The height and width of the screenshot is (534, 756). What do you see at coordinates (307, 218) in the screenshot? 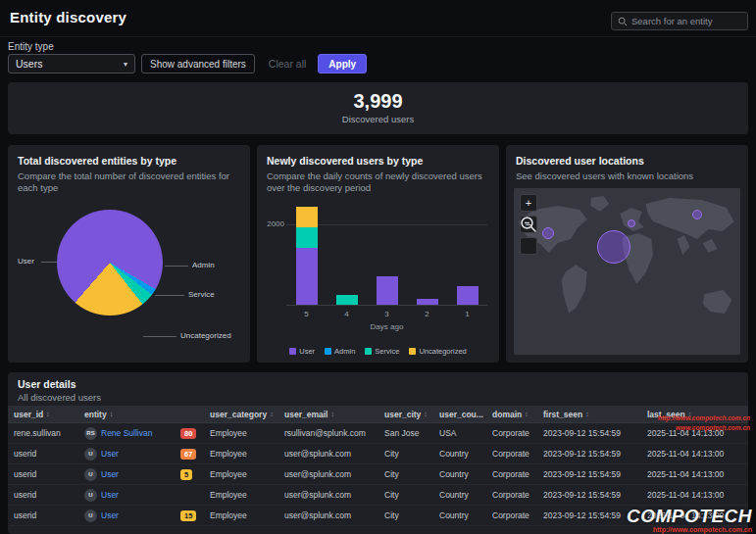
I see `bar-segment-uncategorized` at bounding box center [307, 218].